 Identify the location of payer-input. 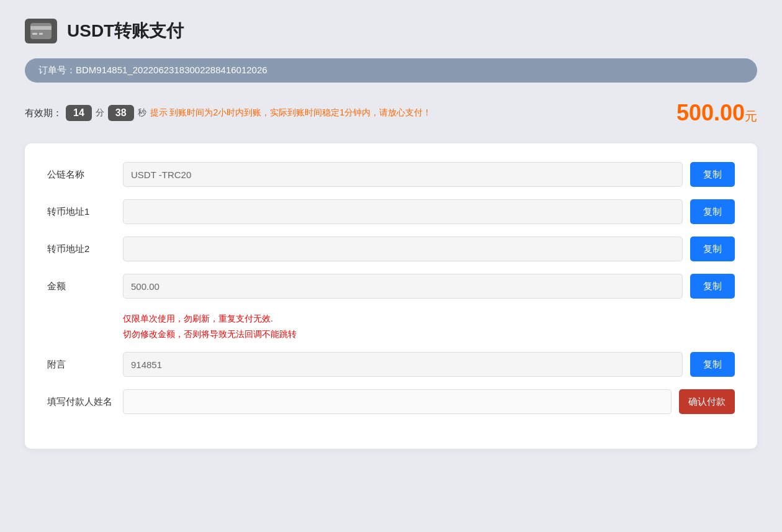
(397, 402).